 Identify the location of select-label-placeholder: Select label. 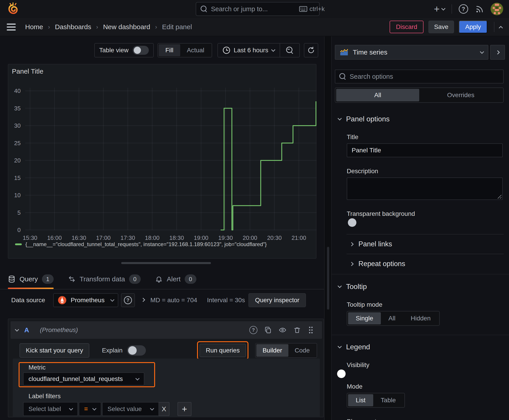
(45, 409).